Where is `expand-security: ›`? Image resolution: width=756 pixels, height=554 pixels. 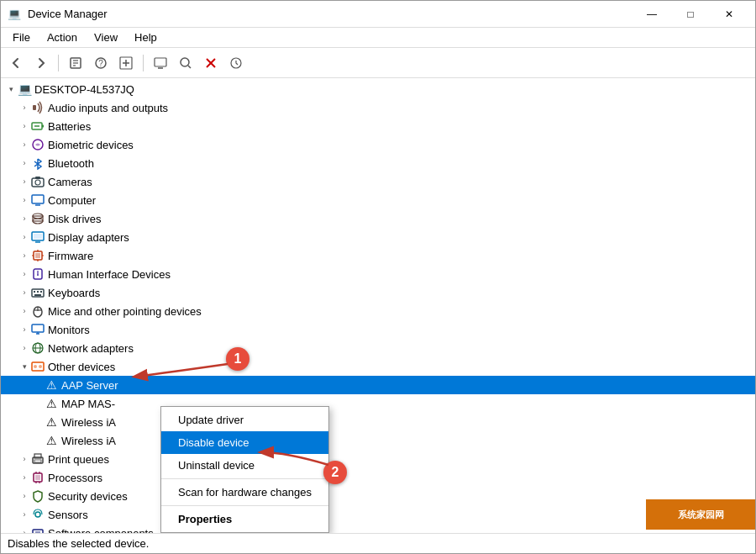
expand-security: › is located at coordinates (24, 496).